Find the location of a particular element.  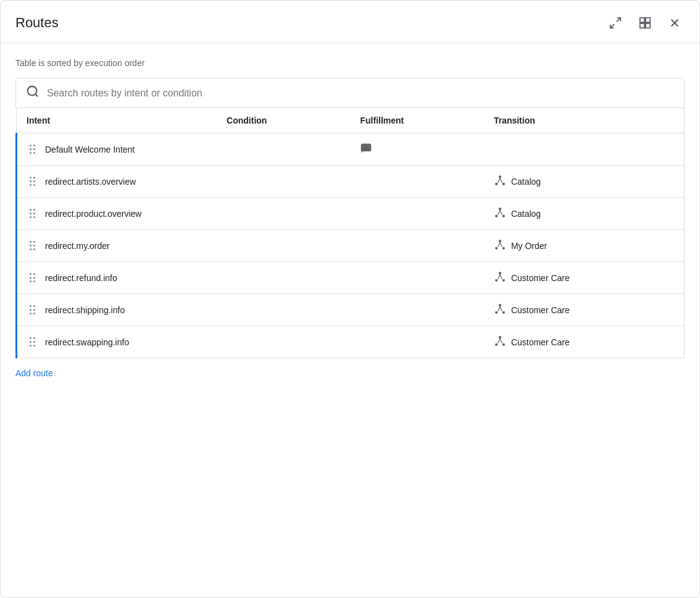

table-row: redirect.product.overview Catalog is located at coordinates (351, 214).